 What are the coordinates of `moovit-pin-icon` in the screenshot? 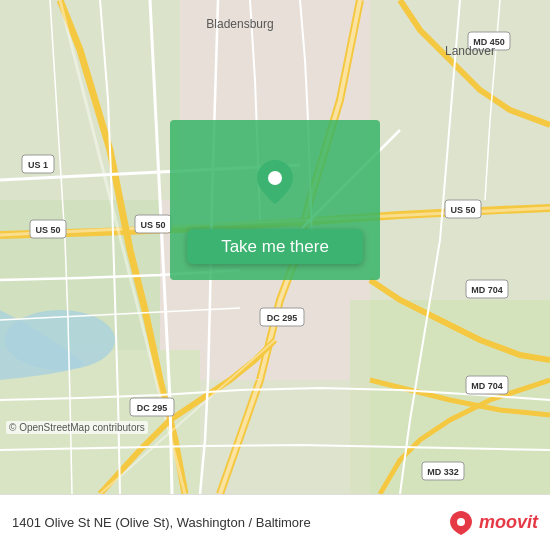 It's located at (461, 523).